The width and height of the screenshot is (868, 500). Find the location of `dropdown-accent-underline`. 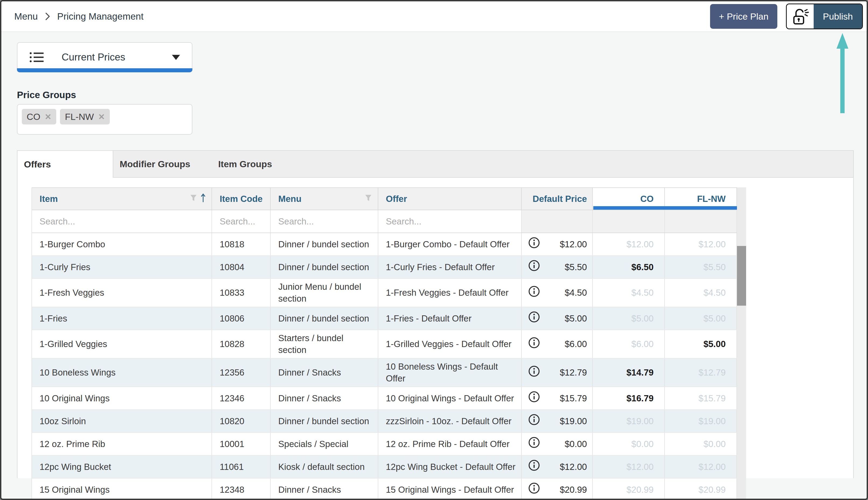

dropdown-accent-underline is located at coordinates (104, 70).